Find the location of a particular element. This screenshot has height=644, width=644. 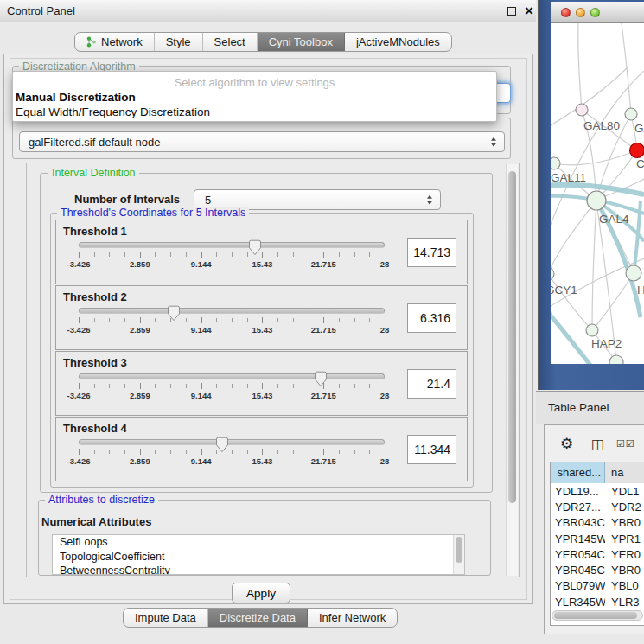

tab-label: Style is located at coordinates (178, 41).